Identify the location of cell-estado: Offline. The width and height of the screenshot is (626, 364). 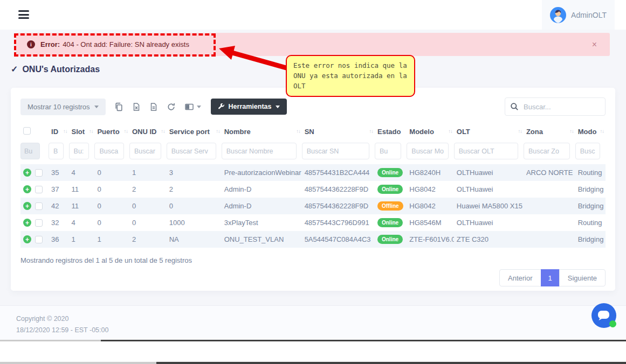
(390, 206).